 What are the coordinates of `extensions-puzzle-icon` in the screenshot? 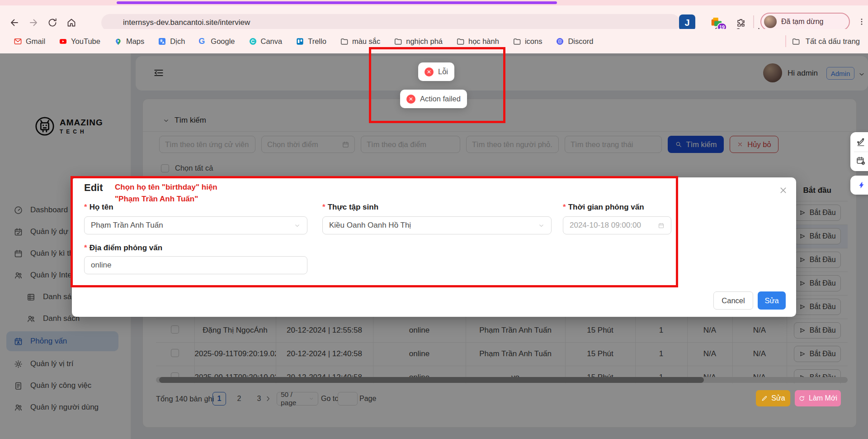 It's located at (741, 23).